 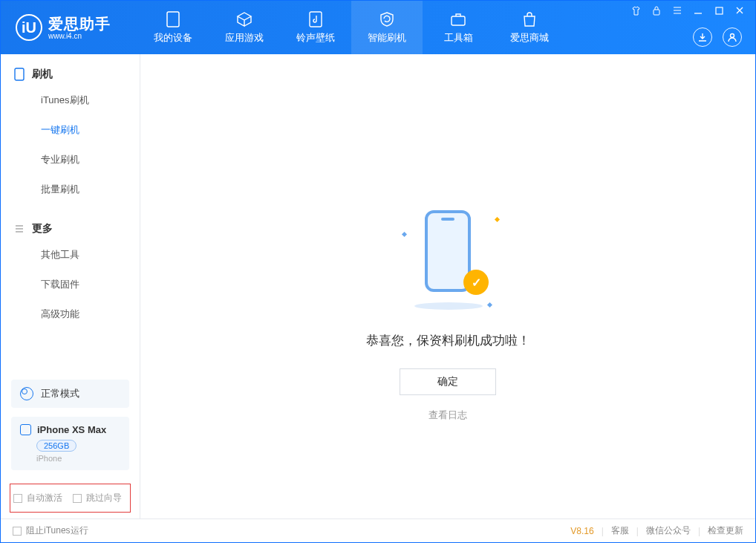 What do you see at coordinates (244, 38) in the screenshot?
I see `nav-label: 应用游戏` at bounding box center [244, 38].